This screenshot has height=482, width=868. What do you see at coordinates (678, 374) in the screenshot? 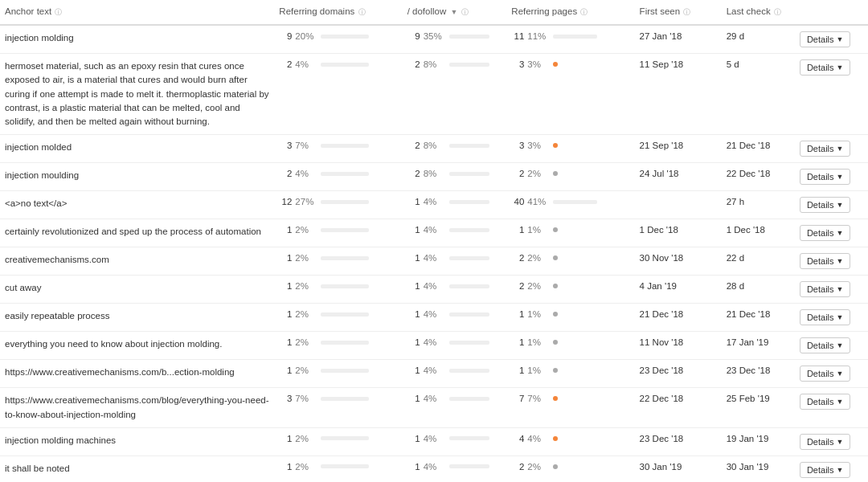
I see `first-seen-cell: 23 Dec '18` at bounding box center [678, 374].